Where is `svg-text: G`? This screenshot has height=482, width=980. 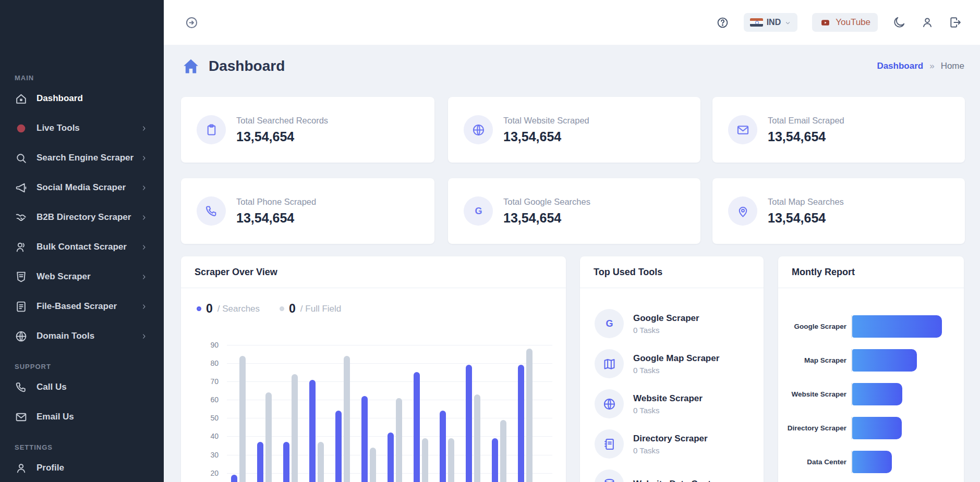
svg-text: G is located at coordinates (609, 324).